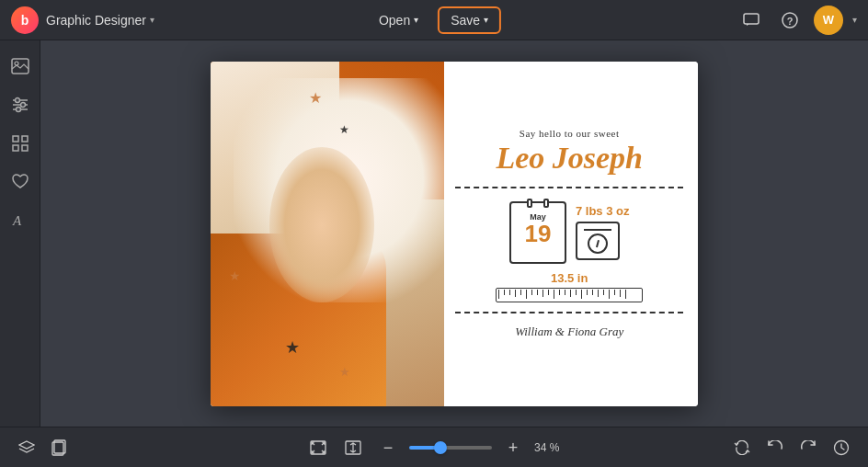  What do you see at coordinates (43, 448) in the screenshot?
I see `bottom-left-tools` at bounding box center [43, 448].